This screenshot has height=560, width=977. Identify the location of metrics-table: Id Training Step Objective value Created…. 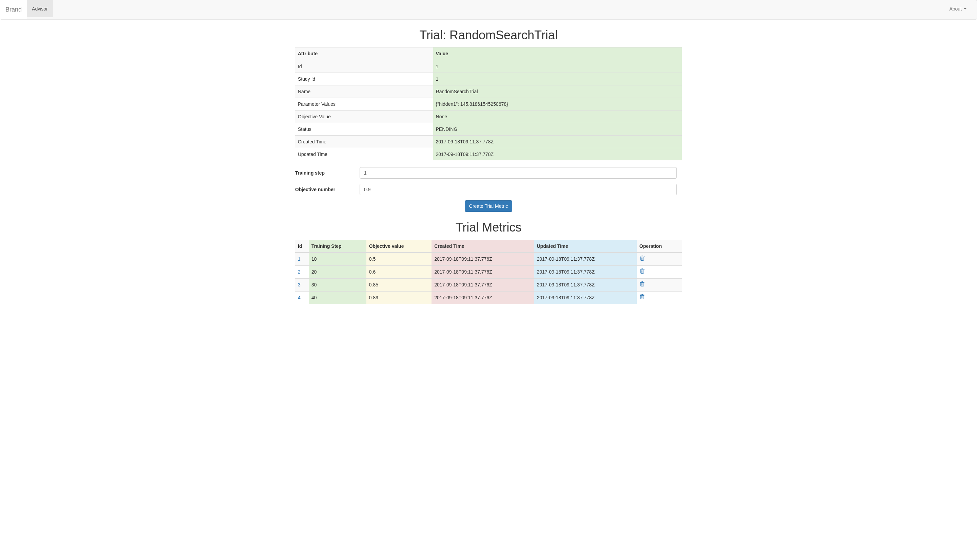
(489, 272).